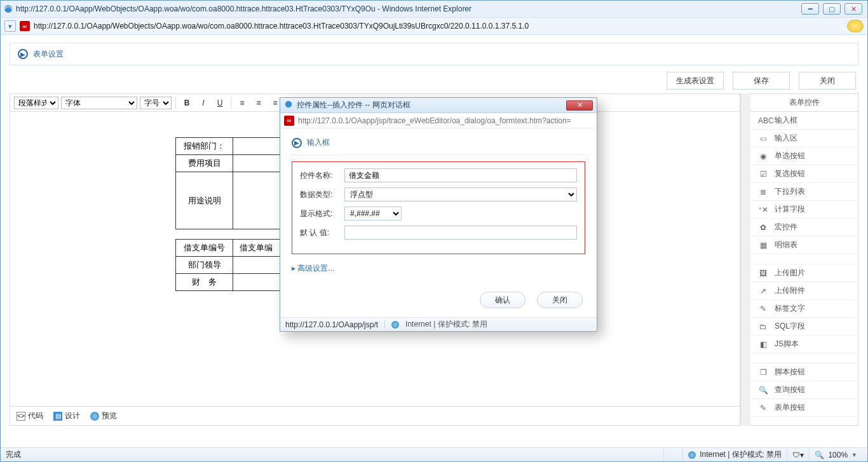  Describe the element at coordinates (810, 9) in the screenshot. I see `window-minimize-button: ━` at that location.